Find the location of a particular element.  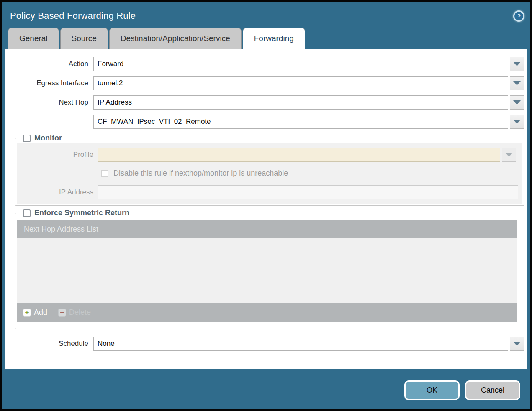

disable-rule-label: Disable this rule if nexthop/monitor ip … is located at coordinates (201, 173).